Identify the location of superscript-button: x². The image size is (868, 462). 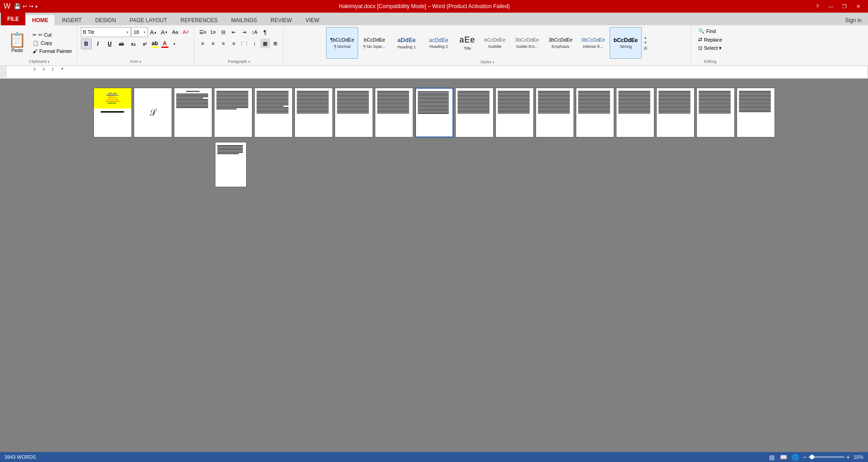
(145, 44).